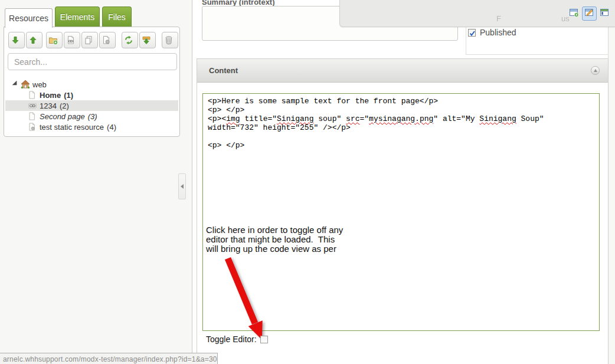 The width and height of the screenshot is (615, 364). What do you see at coordinates (40, 85) in the screenshot?
I see `tree-root-label: web` at bounding box center [40, 85].